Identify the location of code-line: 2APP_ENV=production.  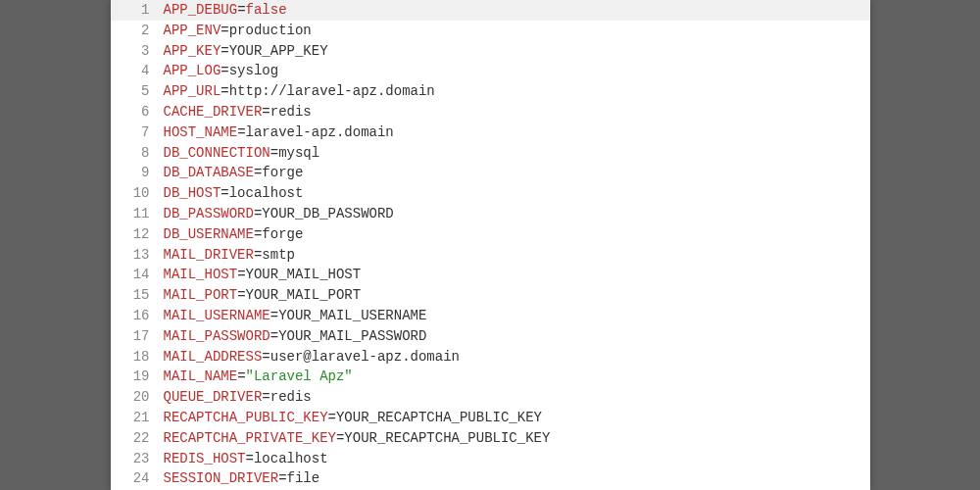
(490, 31).